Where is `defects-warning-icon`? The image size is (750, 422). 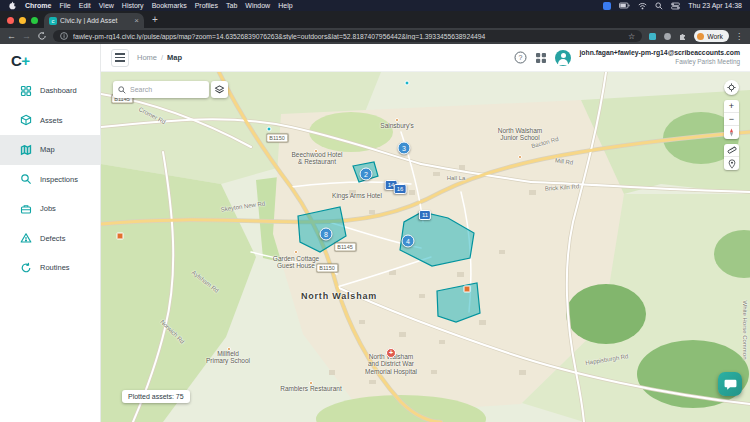
defects-warning-icon is located at coordinates (26, 238).